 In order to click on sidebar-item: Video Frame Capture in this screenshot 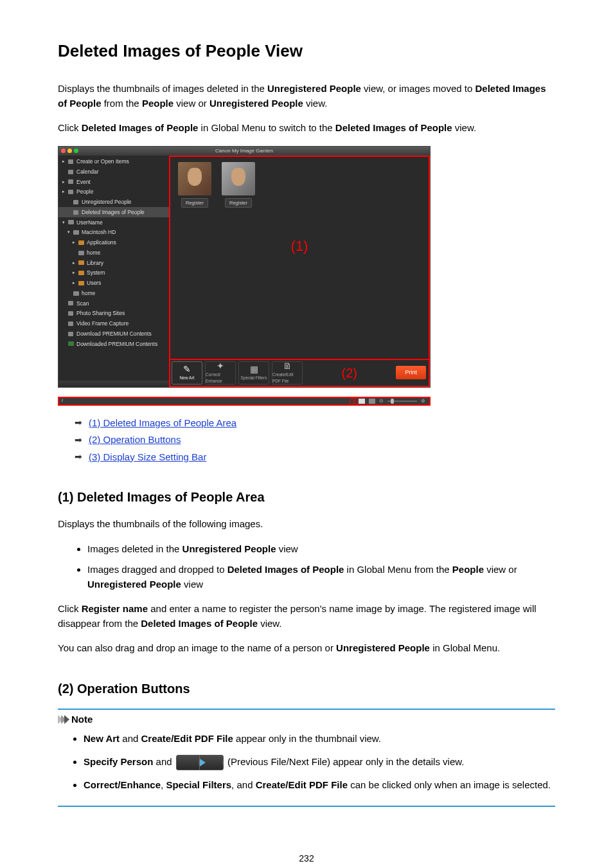, I will do `click(114, 324)`.